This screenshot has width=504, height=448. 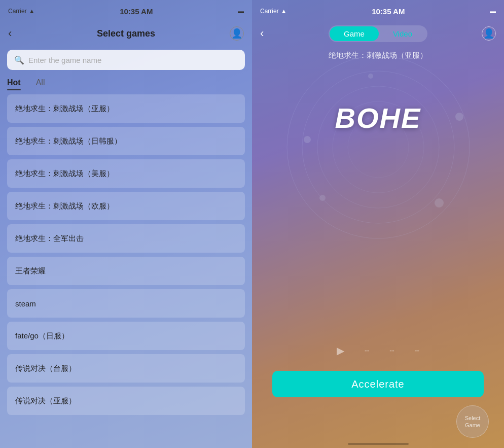 I want to click on right-wifi-icon: ▲, so click(x=284, y=11).